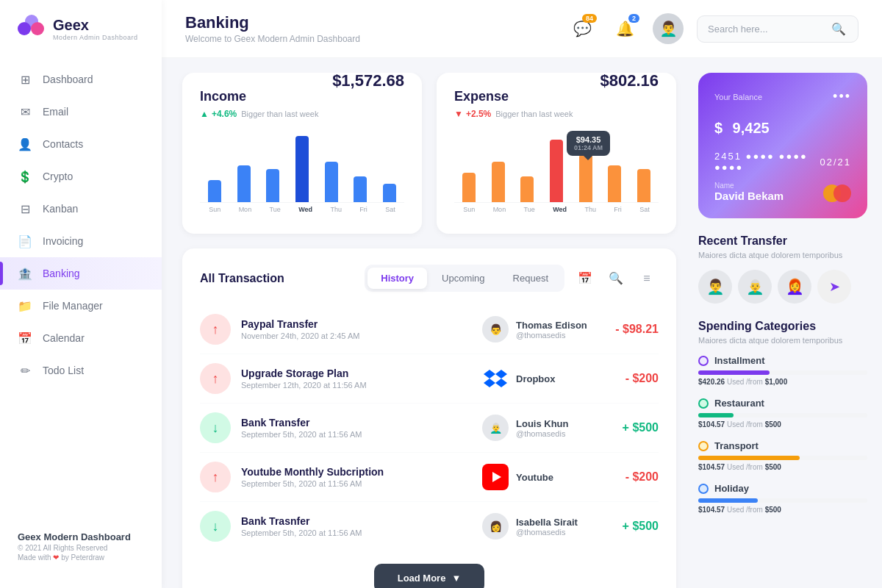 Image resolution: width=882 pixels, height=588 pixels. I want to click on trans-name: Bank Transfer, so click(362, 423).